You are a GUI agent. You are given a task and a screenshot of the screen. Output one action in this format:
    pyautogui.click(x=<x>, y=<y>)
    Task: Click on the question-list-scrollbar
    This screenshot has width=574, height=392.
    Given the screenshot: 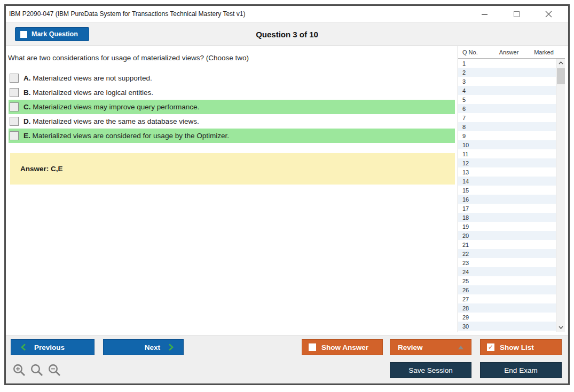 What is the action you would take?
    pyautogui.click(x=561, y=195)
    